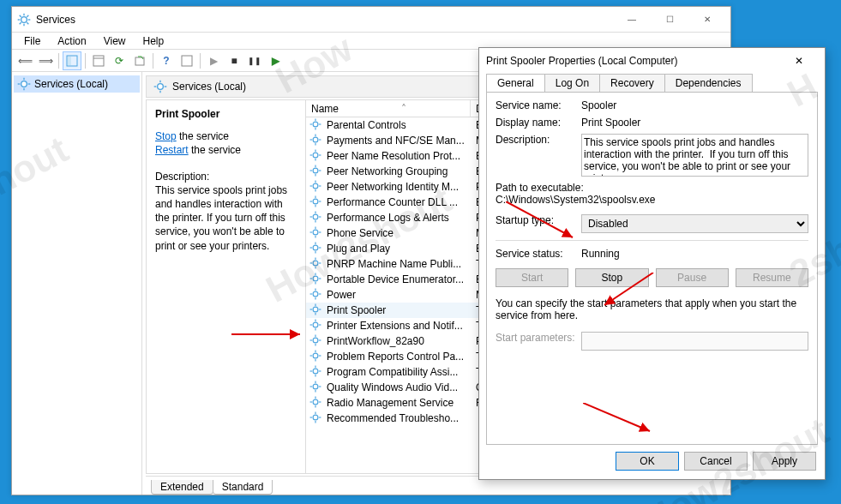 This screenshot has height=504, width=841. Describe the element at coordinates (166, 61) in the screenshot. I see `help-button: ?` at that location.